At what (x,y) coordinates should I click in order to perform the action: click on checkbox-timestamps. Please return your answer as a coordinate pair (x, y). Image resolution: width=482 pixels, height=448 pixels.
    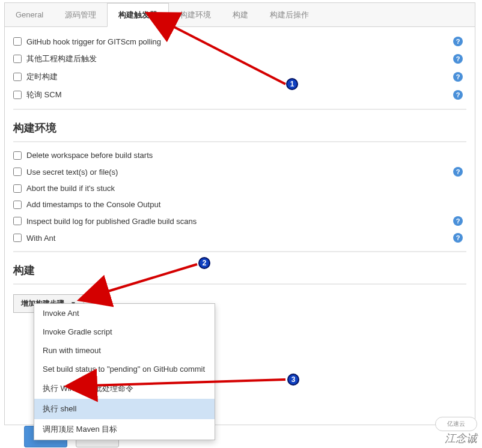
    Looking at the image, I should click on (17, 205).